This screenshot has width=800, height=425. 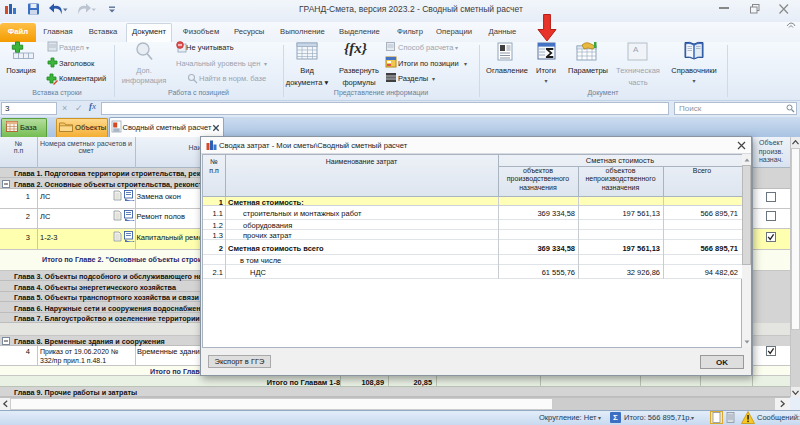 What do you see at coordinates (636, 50) in the screenshot?
I see `svg-text: A` at bounding box center [636, 50].